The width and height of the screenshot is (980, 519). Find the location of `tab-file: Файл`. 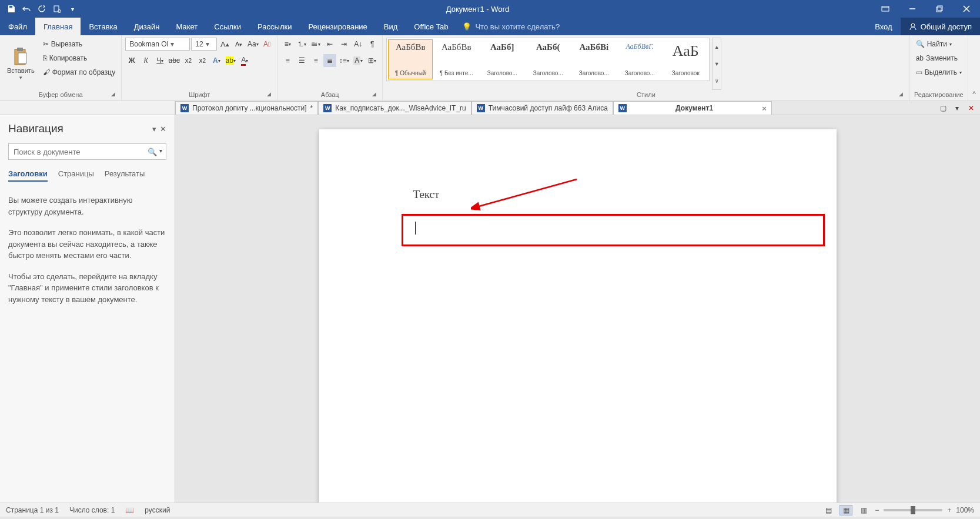

tab-file: Файл is located at coordinates (18, 26).